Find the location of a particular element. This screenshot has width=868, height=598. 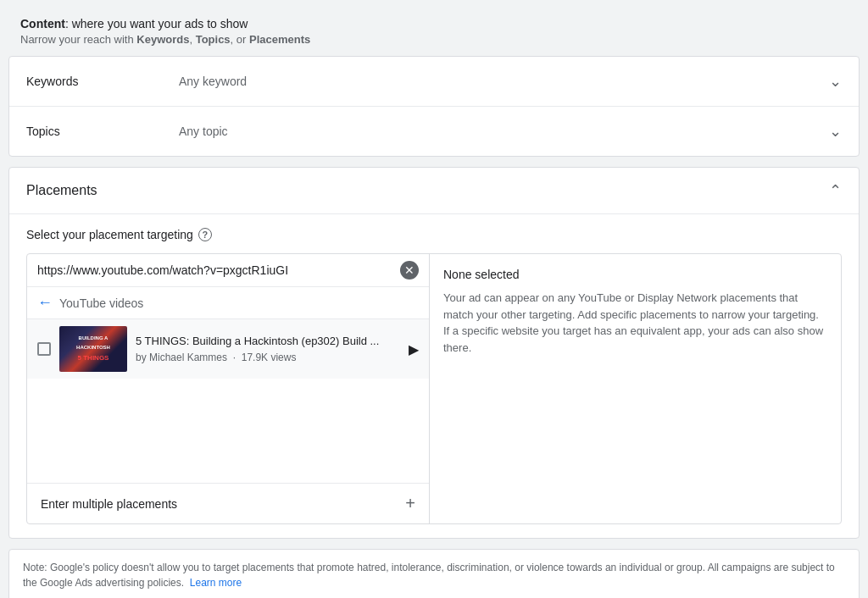

thumbnail-text-2: HACKINTOSH is located at coordinates (93, 347).